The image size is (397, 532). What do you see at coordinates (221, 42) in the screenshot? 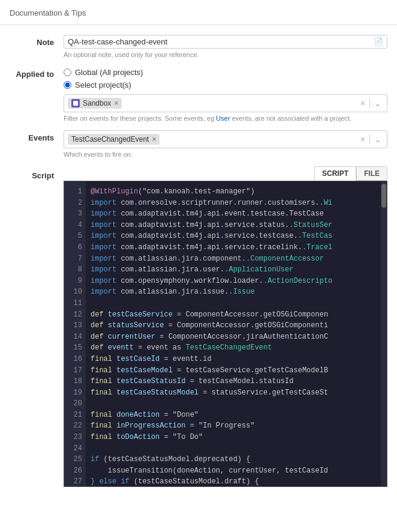
I see `note-input` at bounding box center [221, 42].